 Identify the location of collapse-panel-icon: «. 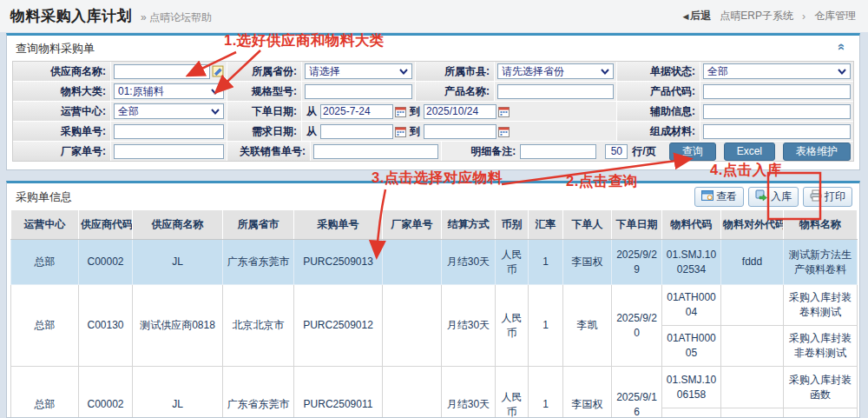
(842, 47).